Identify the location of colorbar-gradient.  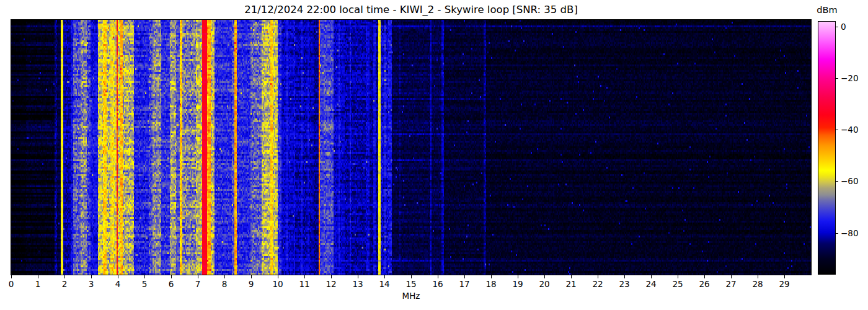
(827, 148).